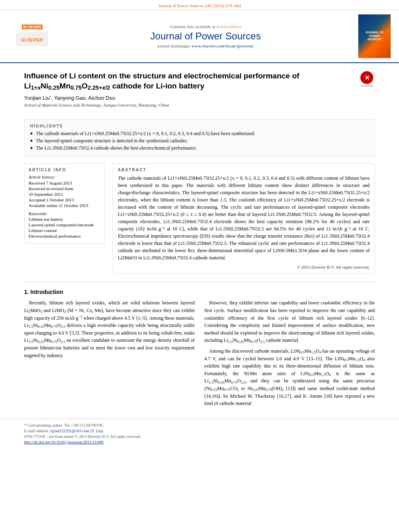  I want to click on article-title: Influence of Li content on the structure…, so click(189, 81).